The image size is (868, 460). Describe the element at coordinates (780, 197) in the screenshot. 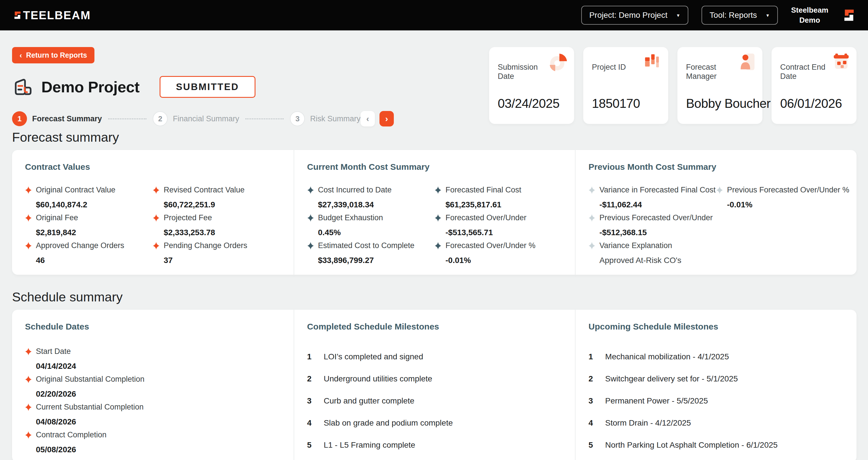

I see `kv-previous-forecasted-over-under-pct: Previous Forecasted Over/Under % -0.01%` at that location.